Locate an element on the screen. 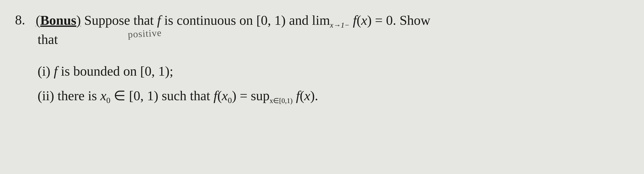  label-ii: (ii) is located at coordinates (46, 96).